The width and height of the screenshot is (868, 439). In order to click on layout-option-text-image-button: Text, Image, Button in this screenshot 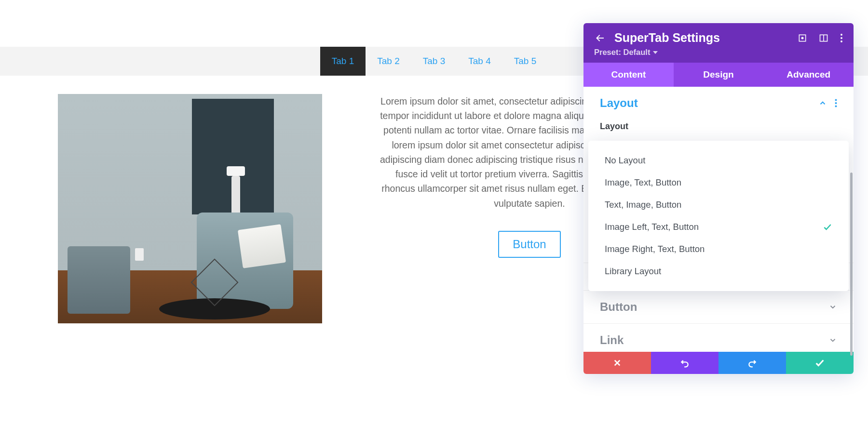, I will do `click(719, 205)`.